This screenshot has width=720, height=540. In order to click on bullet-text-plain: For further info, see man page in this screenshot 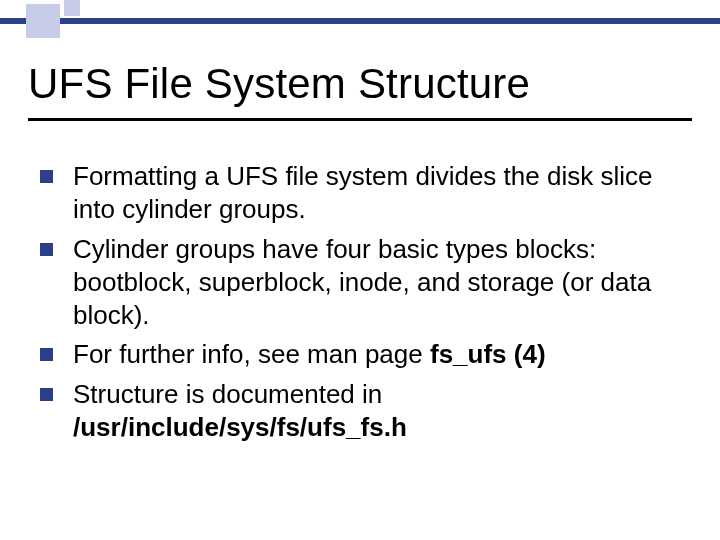, I will do `click(252, 354)`.